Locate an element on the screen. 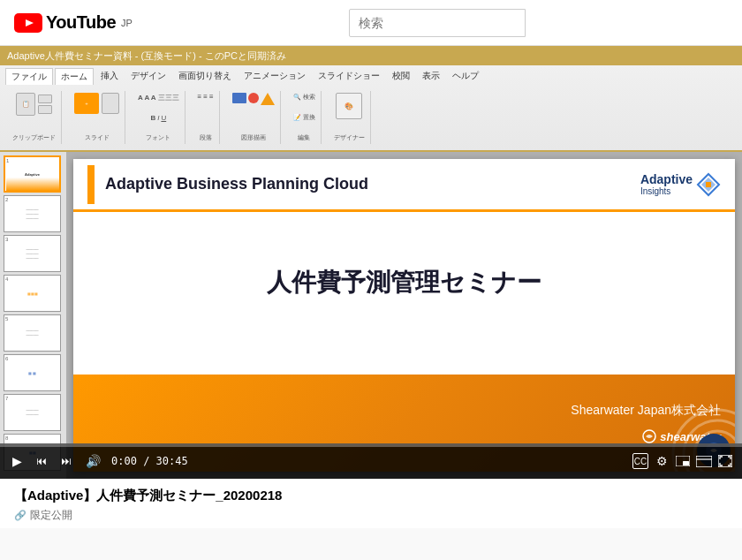 This screenshot has height=560, width=742. slide-thumb-7: 7 ────────── is located at coordinates (32, 412).